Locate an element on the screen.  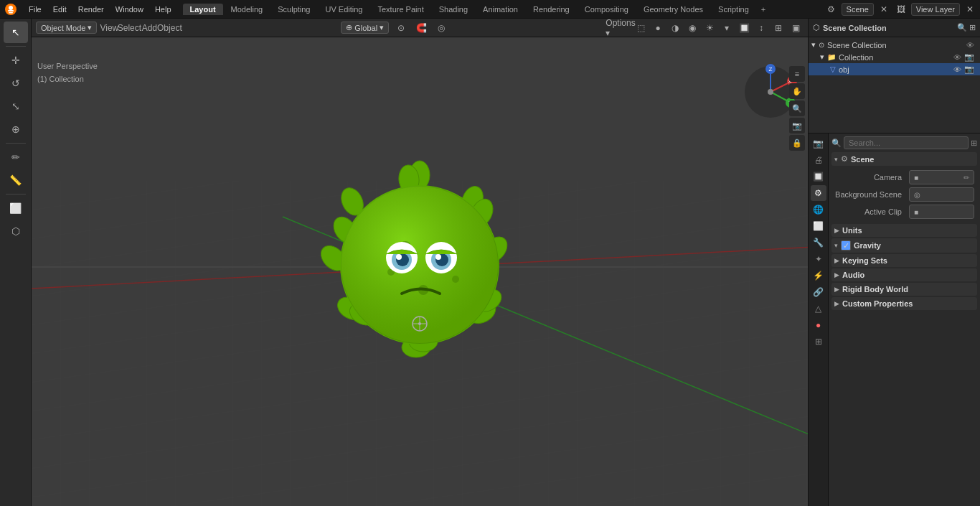
prop-data-icon: △ is located at coordinates (819, 309).